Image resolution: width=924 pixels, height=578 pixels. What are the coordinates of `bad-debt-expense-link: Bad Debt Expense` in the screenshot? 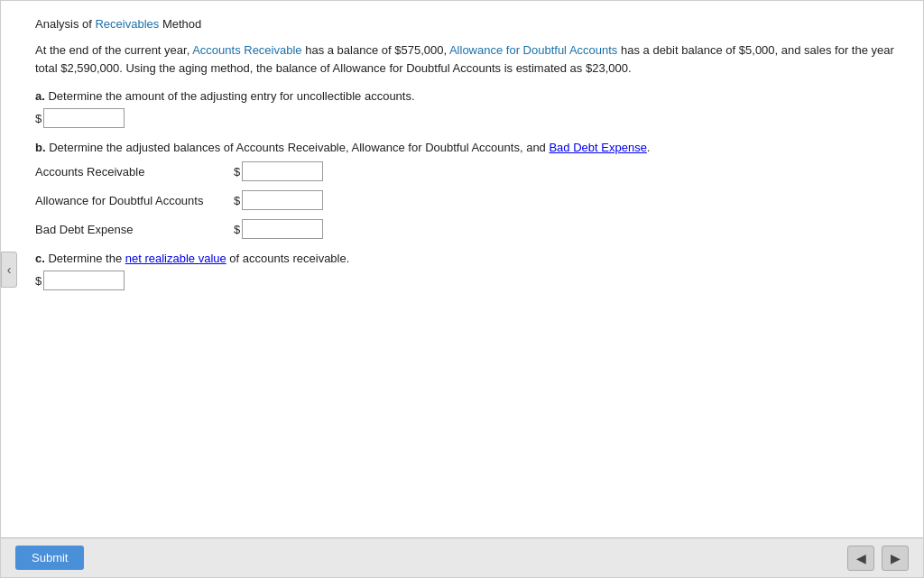 It's located at (597, 148).